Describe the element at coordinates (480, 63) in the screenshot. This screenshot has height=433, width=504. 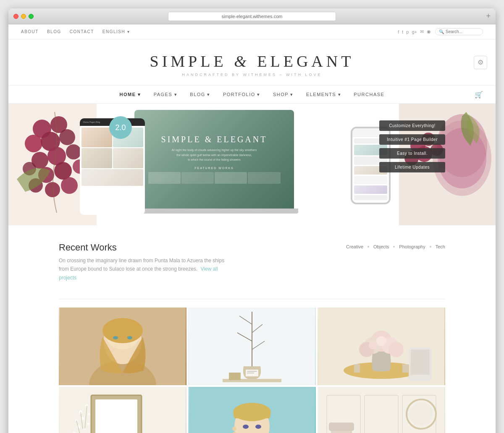
I see `settings-button: ⚙` at that location.